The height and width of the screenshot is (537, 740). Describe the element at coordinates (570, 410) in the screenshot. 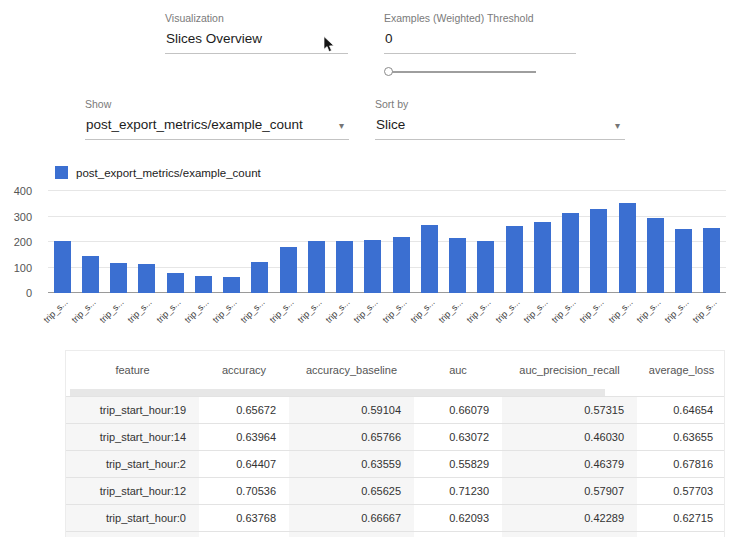

I see `metric-cell: 0.57315` at that location.